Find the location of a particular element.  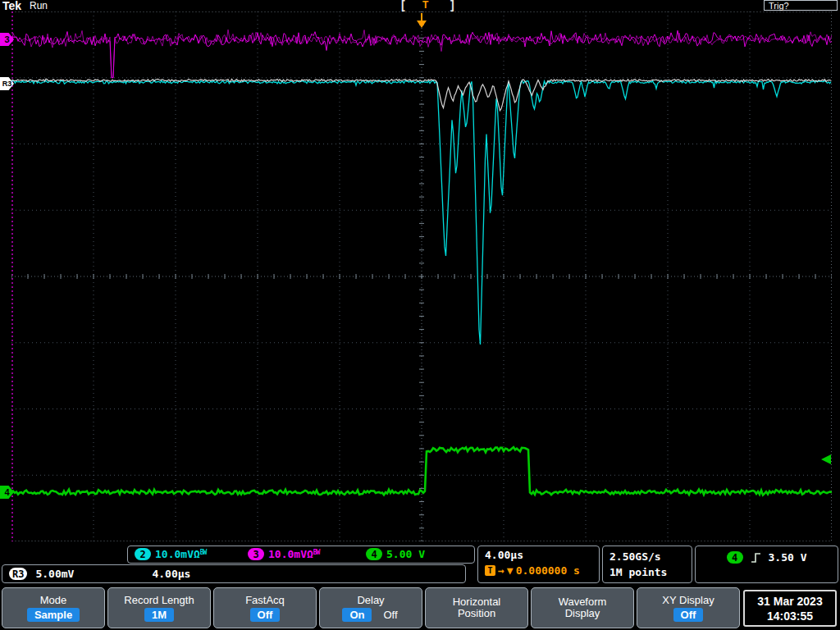

ch2-bw-limit: BW is located at coordinates (203, 553).